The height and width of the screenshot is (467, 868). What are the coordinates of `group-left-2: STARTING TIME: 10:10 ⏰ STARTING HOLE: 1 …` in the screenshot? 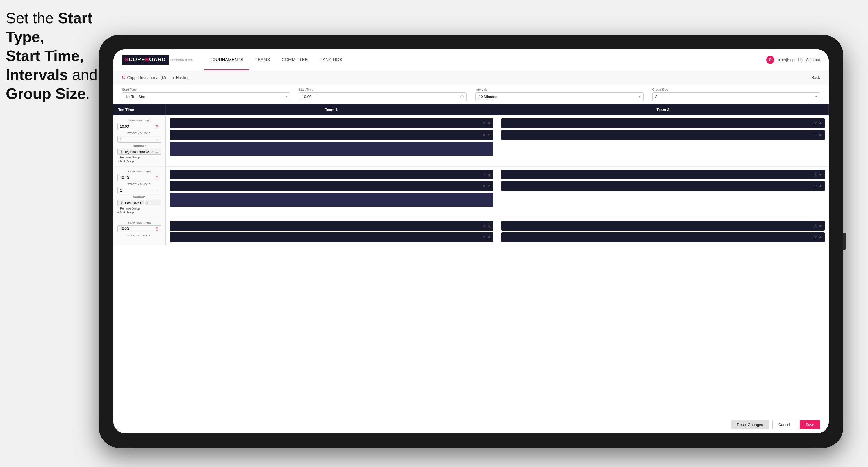 It's located at (140, 192).